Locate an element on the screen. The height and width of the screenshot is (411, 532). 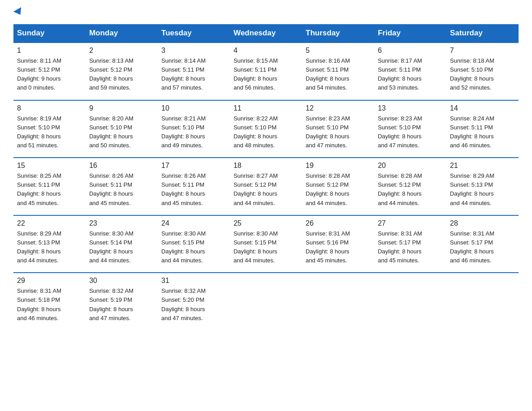
day-number: 14 is located at coordinates (483, 108).